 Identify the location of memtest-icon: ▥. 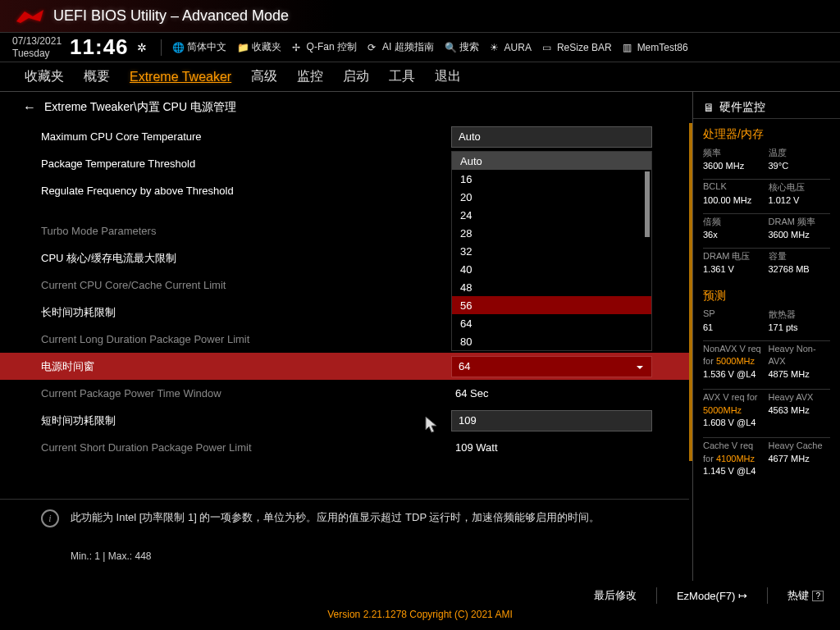
(628, 48).